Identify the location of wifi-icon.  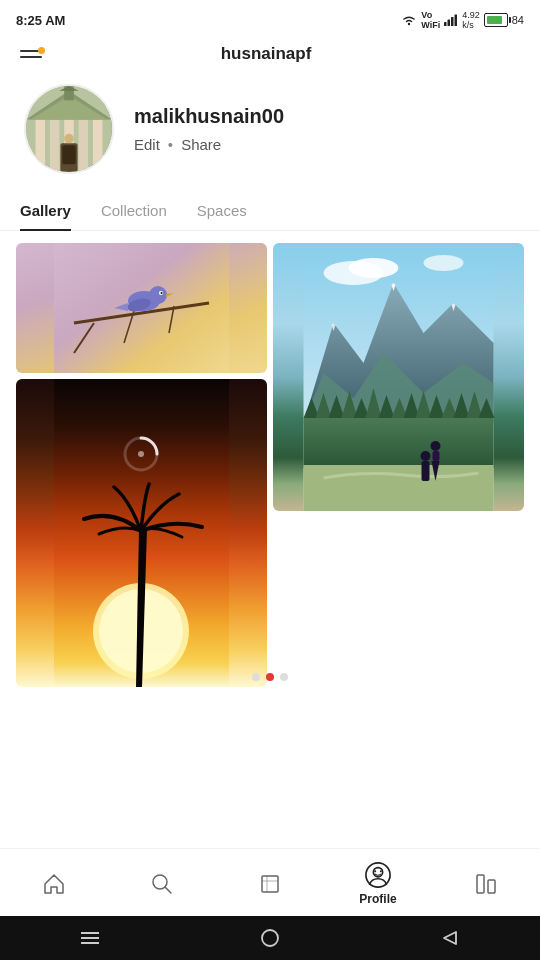
(409, 20).